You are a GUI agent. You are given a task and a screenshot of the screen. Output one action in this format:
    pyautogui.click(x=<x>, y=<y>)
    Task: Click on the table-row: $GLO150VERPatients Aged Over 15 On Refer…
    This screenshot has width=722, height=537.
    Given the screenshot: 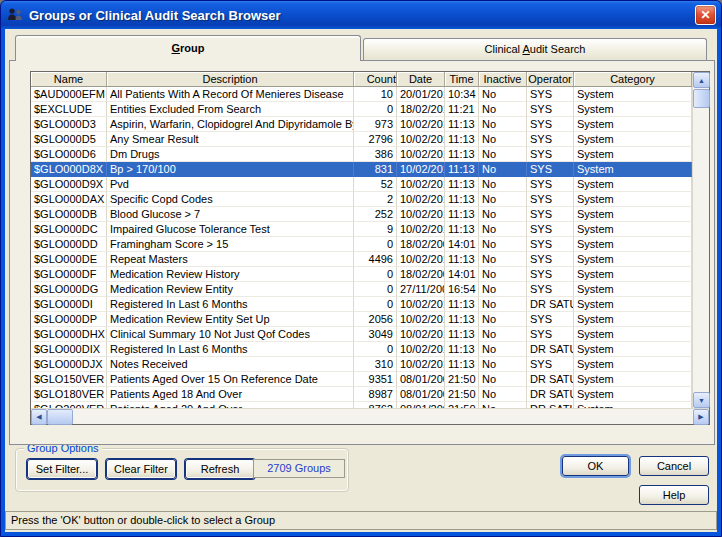 What is the action you would take?
    pyautogui.click(x=362, y=380)
    